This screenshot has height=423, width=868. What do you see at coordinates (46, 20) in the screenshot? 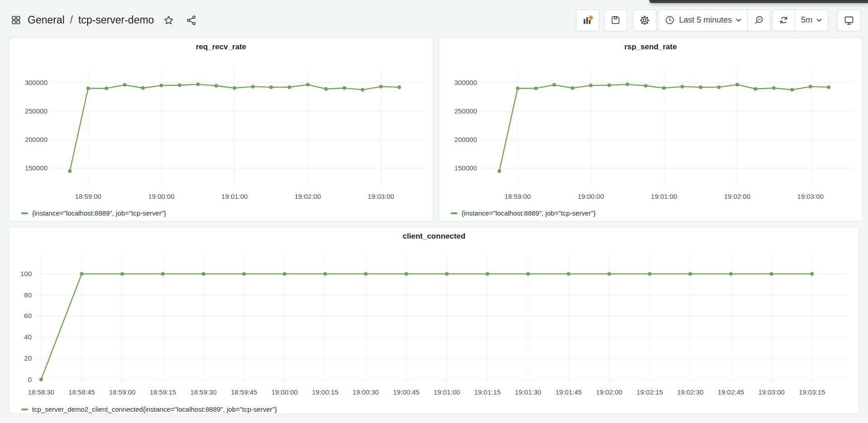
I see `breadcrumb-folder: General` at bounding box center [46, 20].